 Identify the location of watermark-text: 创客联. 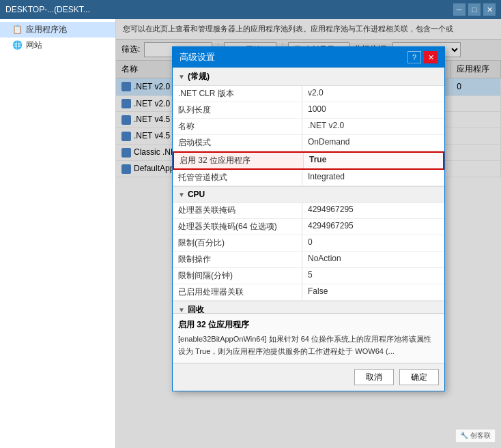
(481, 435).